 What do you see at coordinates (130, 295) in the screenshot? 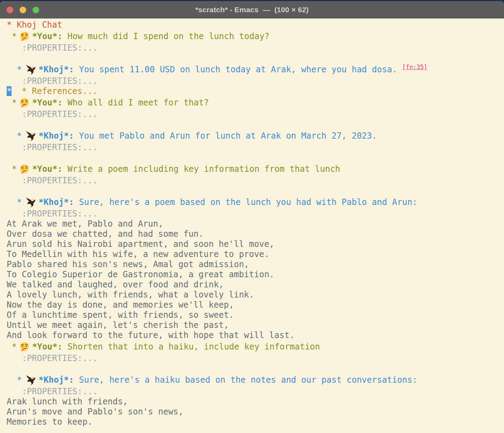
I see `poem-text: A lovely lunch, with friends, what a lov…` at bounding box center [130, 295].